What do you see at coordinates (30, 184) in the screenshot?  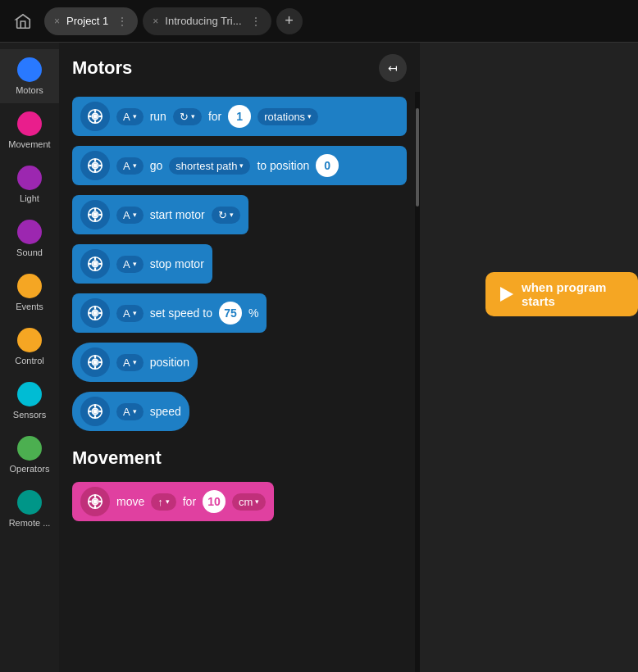 I see `sidebar-item-light: Light` at bounding box center [30, 184].